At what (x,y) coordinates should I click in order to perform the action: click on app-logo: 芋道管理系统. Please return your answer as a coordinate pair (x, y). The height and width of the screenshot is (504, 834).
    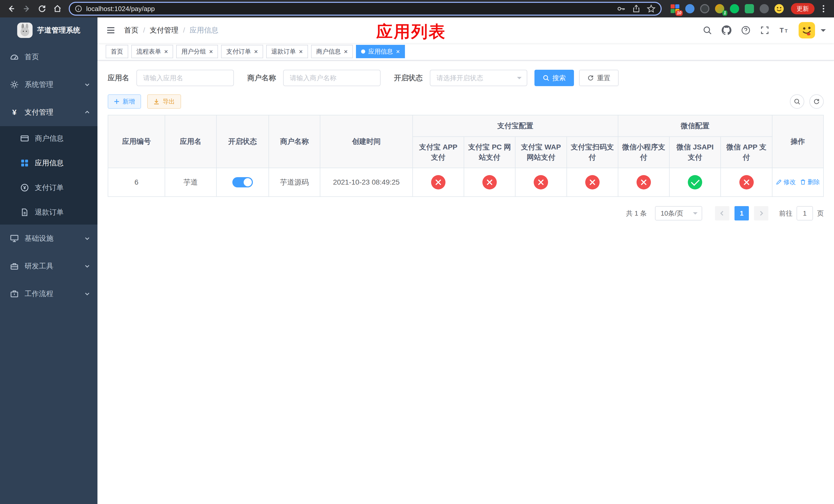
    Looking at the image, I should click on (49, 30).